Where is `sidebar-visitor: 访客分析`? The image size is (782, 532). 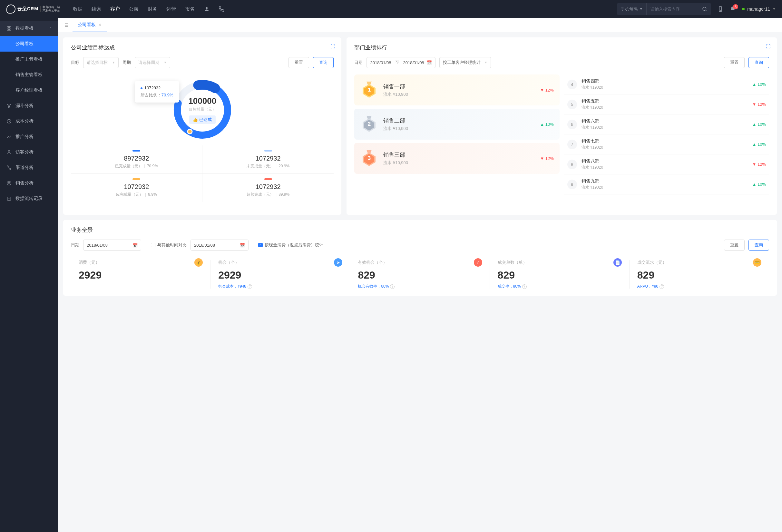
sidebar-visitor: 访客分析 is located at coordinates (29, 152).